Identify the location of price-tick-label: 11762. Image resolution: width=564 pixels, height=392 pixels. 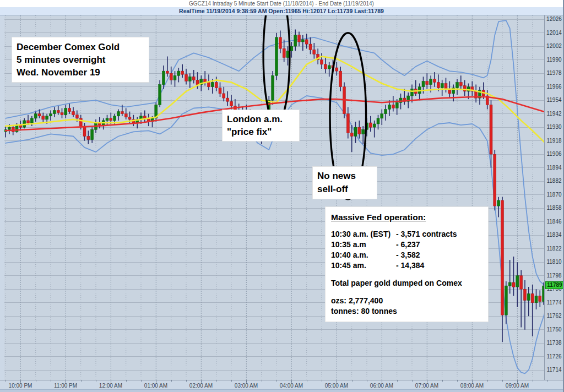
(554, 316).